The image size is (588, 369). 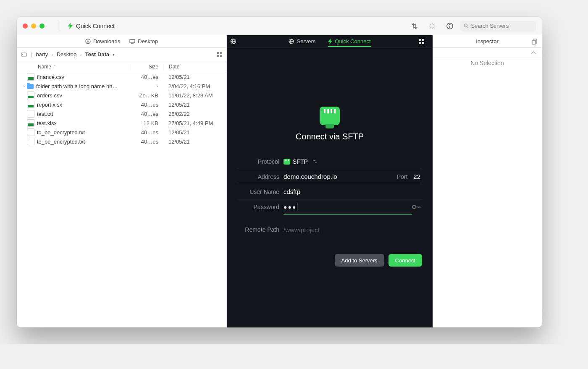 I want to click on username-input, so click(x=353, y=191).